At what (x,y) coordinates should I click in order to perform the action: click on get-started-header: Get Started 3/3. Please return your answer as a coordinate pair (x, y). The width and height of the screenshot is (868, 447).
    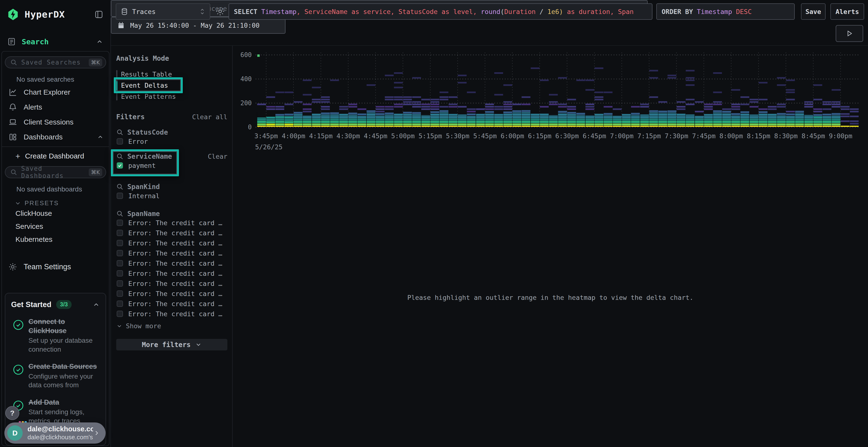
    Looking at the image, I should click on (55, 305).